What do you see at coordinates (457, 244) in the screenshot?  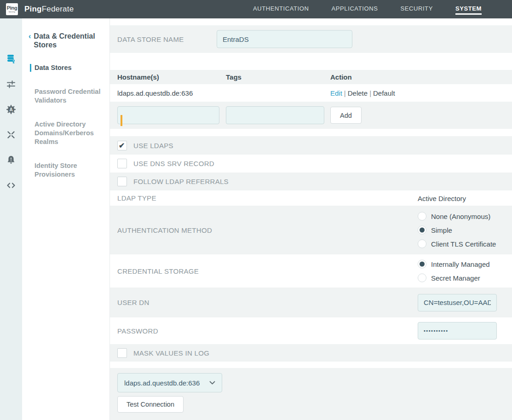 I see `radio-option-client-tls-certificate: Client TLS Certificate` at bounding box center [457, 244].